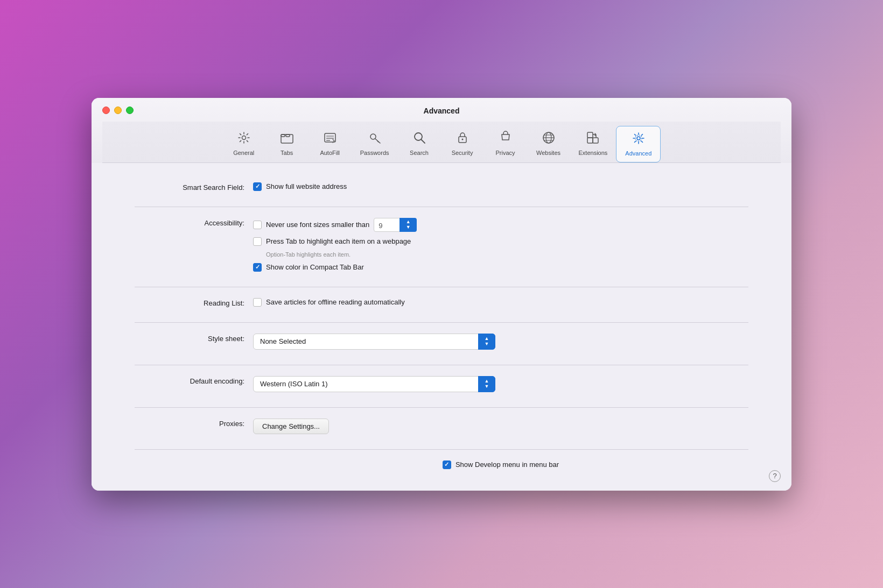  What do you see at coordinates (287, 144) in the screenshot?
I see `tab-tabs: Tabs` at bounding box center [287, 144].